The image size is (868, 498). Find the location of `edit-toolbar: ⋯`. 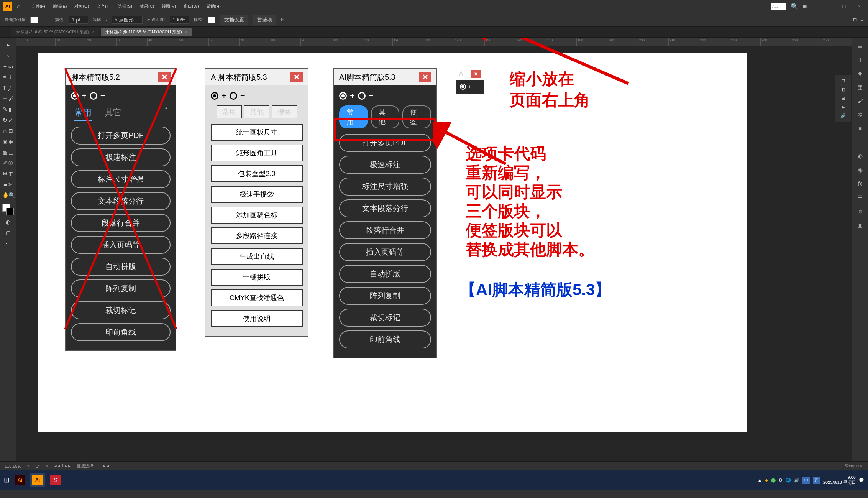

edit-toolbar: ⋯ is located at coordinates (8, 243).